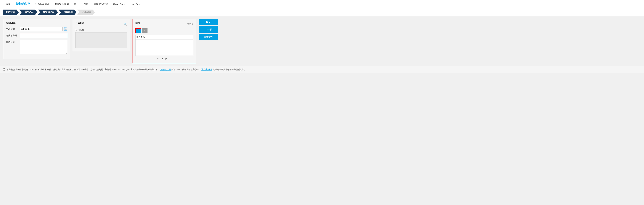 This screenshot has height=205, width=644. I want to click on nav-warranty-status: 保修状态查询, so click(62, 4).